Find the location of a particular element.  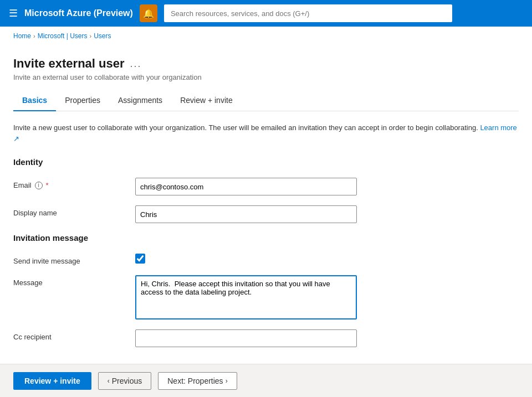

cc-recipient-label: Cc recipient is located at coordinates (74, 336).